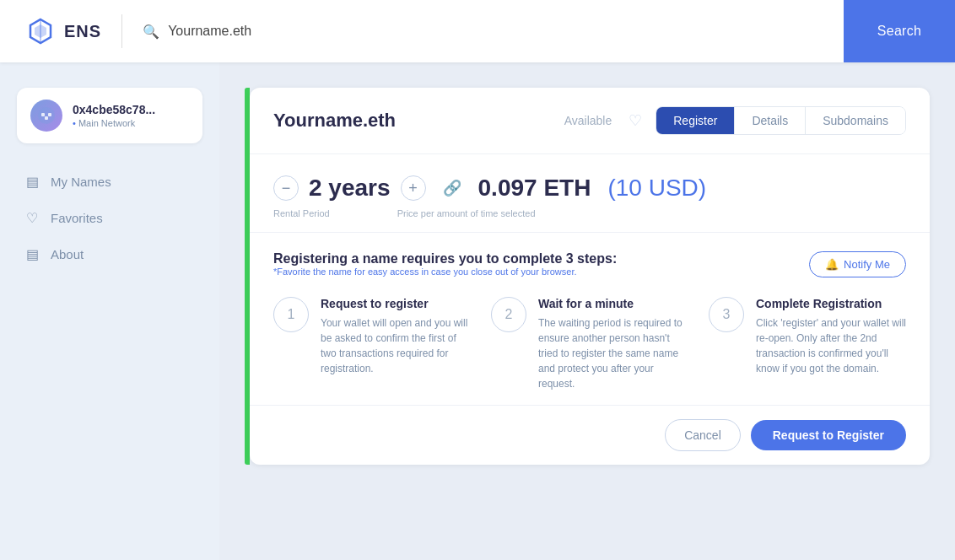 The width and height of the screenshot is (955, 560). I want to click on search-button: Search, so click(899, 31).